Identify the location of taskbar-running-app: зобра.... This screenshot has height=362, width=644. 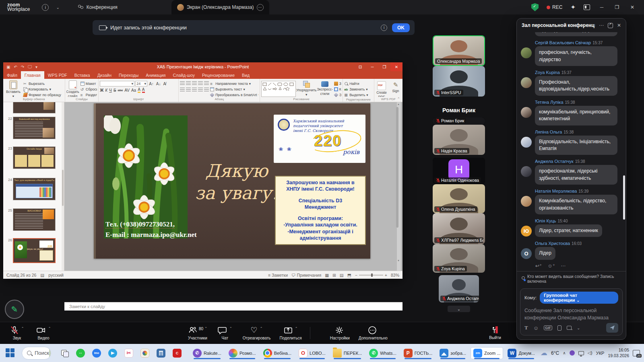
(453, 353).